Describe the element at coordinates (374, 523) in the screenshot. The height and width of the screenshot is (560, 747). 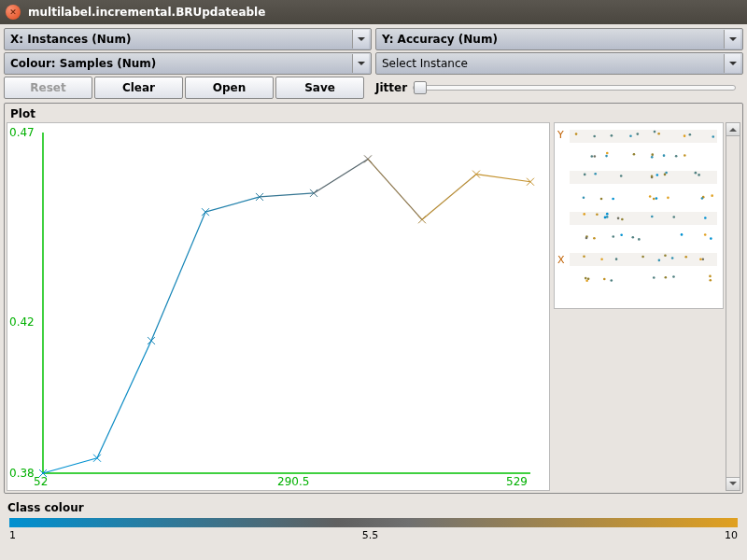
I see `colour-gradient-bar` at that location.